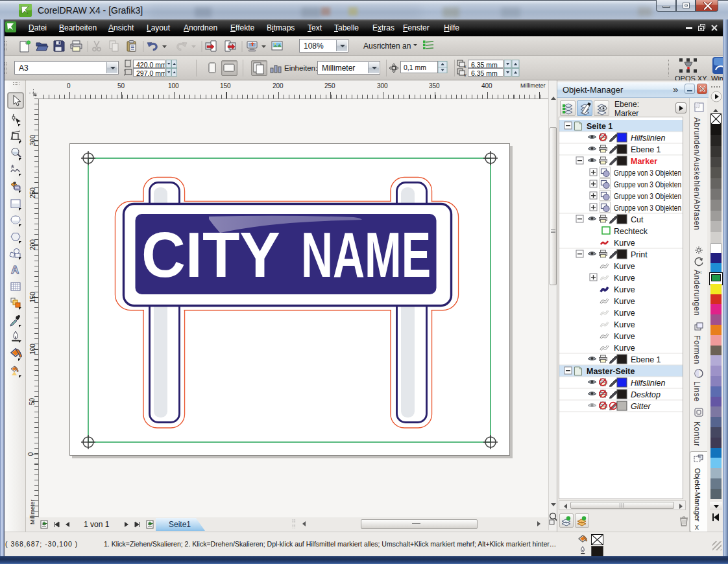 The height and width of the screenshot is (564, 728). I want to click on svg-text: Rechteck, so click(631, 231).